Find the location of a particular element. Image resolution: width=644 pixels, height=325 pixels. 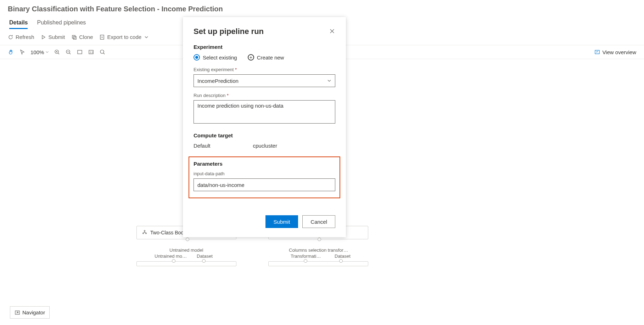

view-overview-label: View overview is located at coordinates (619, 52).